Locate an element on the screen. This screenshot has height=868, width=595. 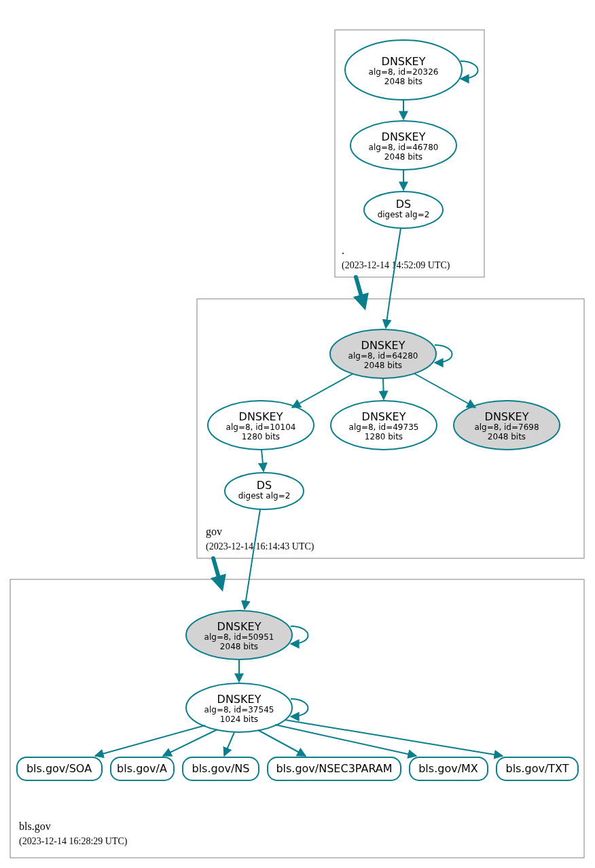
edge-root-ds-gov-ksk is located at coordinates (393, 278).